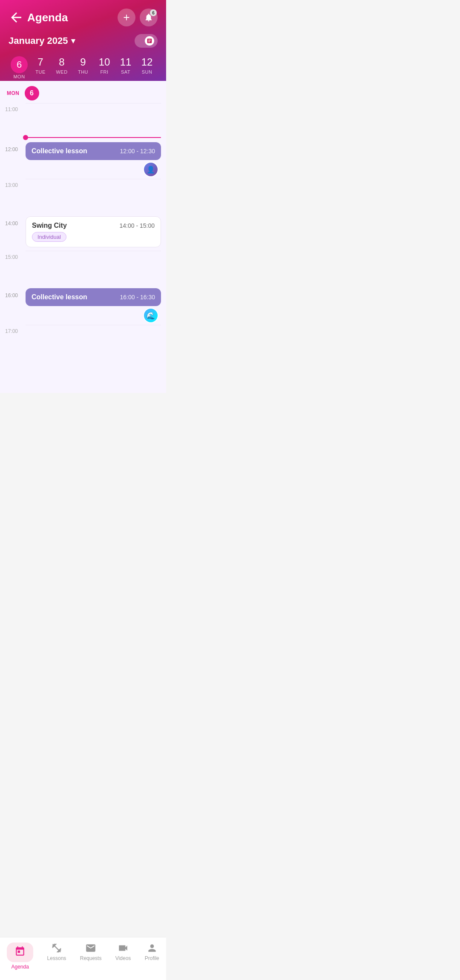 The height and width of the screenshot is (980, 460). What do you see at coordinates (40, 72) in the screenshot?
I see `day-name-tue: TUE` at bounding box center [40, 72].